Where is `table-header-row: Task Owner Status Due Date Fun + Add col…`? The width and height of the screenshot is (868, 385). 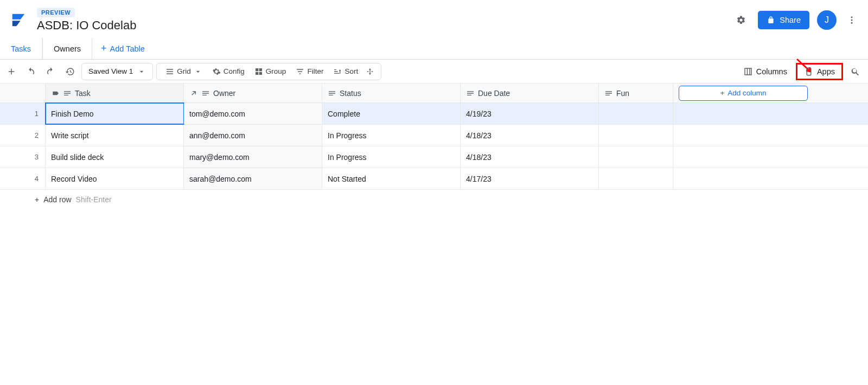
table-header-row: Task Owner Status Due Date Fun + Add col… is located at coordinates (434, 93).